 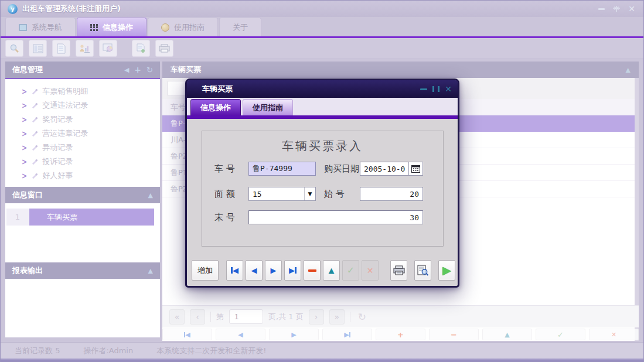 I want to click on tree-item-complaint-record: > 投诉记录, so click(x=83, y=162).